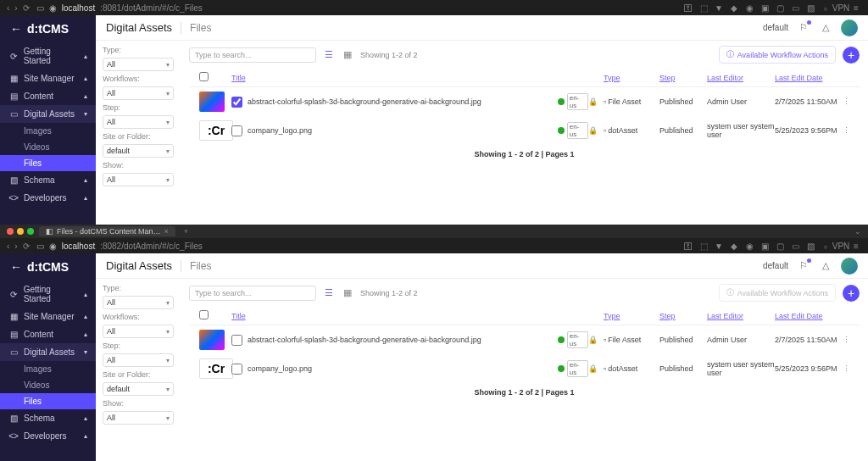 This screenshot has width=868, height=461. I want to click on tabs-dropdown-icon: ⌄, so click(858, 231).